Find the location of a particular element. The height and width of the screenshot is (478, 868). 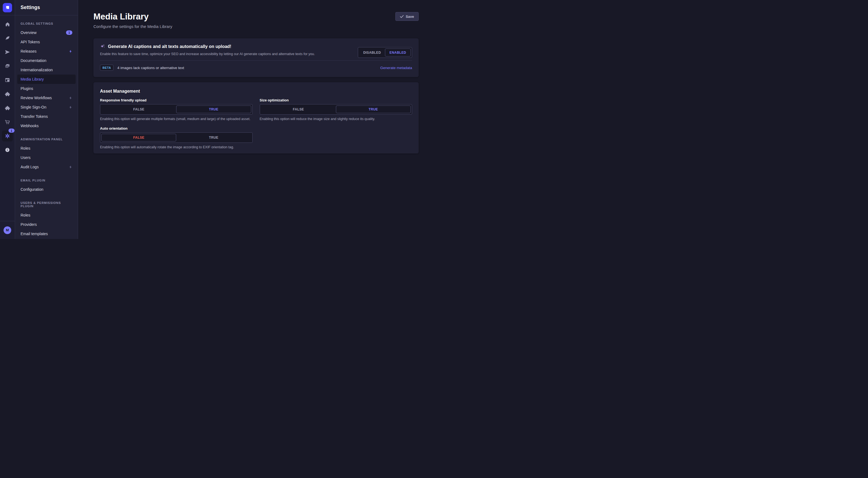

sidebar-item-media-library: Media Library is located at coordinates (46, 79).